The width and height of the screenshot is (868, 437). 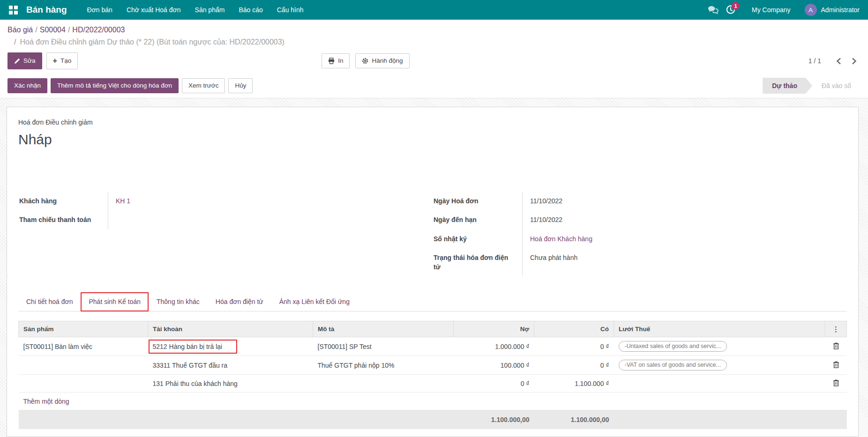 What do you see at coordinates (83, 365) in the screenshot?
I see `cell-product` at bounding box center [83, 365].